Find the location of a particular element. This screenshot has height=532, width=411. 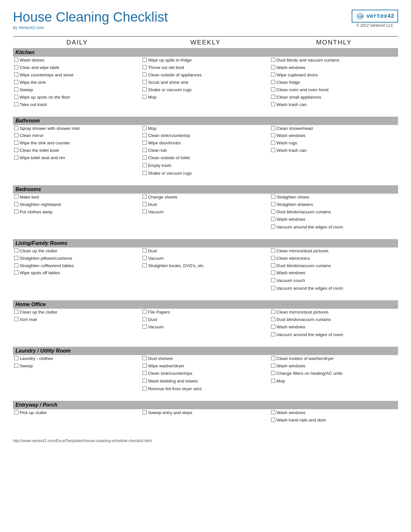

byline-link: by Vertex42.com is located at coordinates (28, 28).